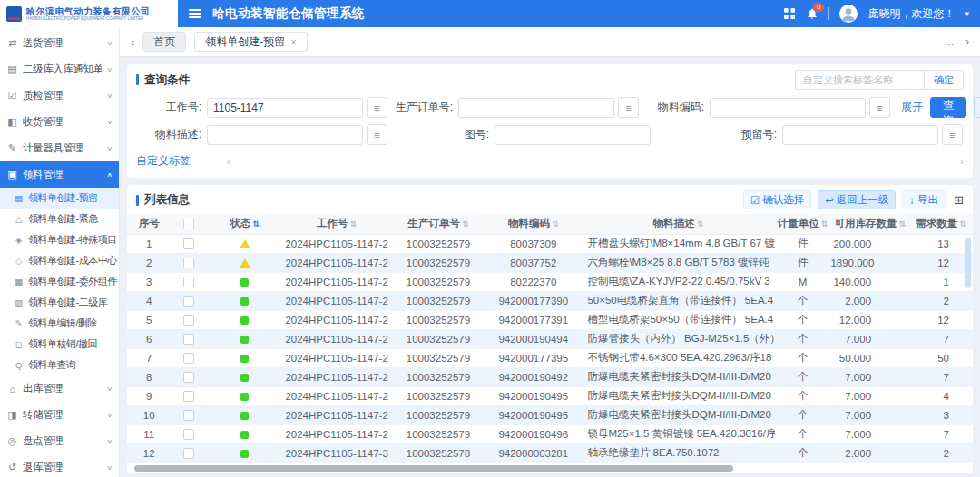 The image size is (980, 477). What do you see at coordinates (109, 96) in the screenshot?
I see `chevron-down-icon: ∨` at bounding box center [109, 96].